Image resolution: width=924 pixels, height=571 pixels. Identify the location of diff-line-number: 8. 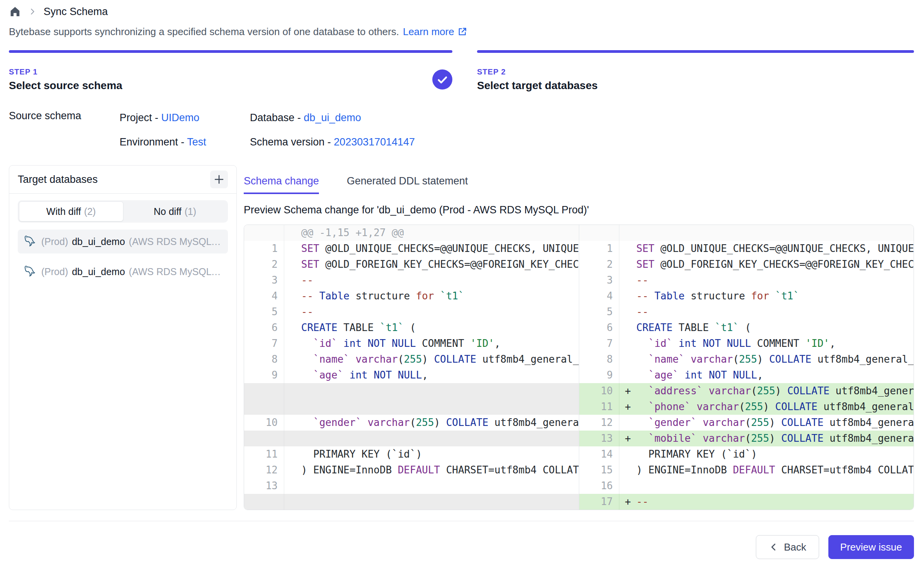
(264, 360).